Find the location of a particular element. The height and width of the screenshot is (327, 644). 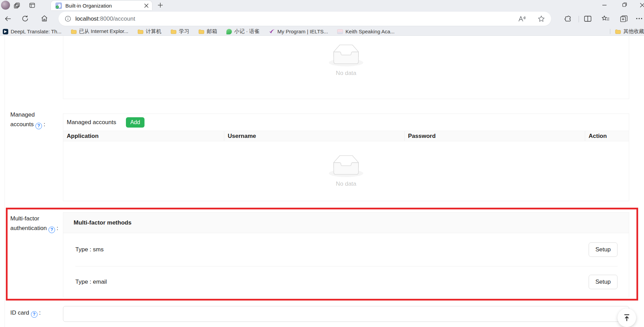

mfa-type-label: Type : sms is located at coordinates (89, 250).